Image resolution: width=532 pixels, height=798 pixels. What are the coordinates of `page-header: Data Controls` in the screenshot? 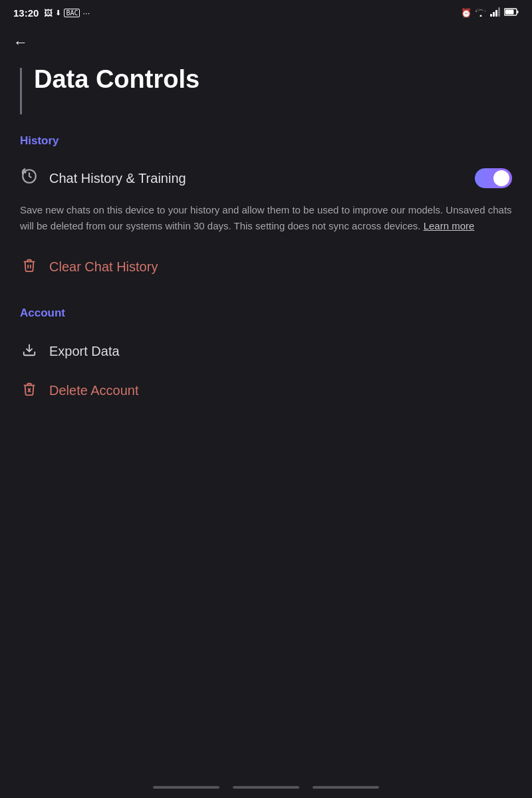 It's located at (266, 89).